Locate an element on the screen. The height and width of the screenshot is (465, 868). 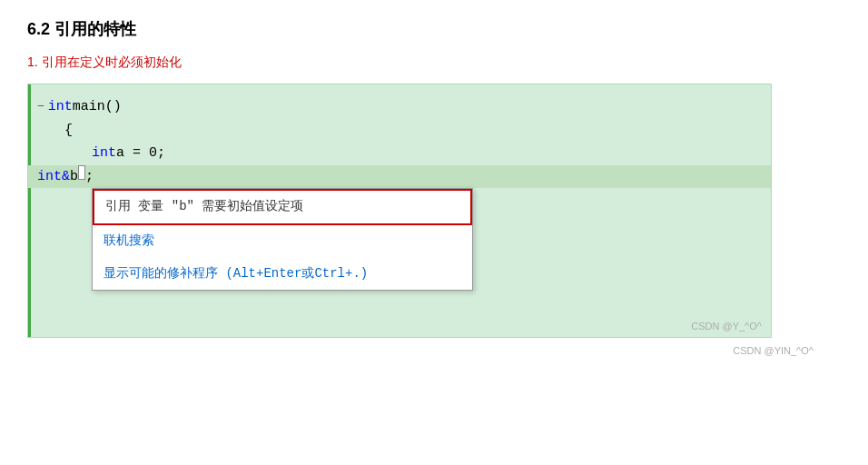
open-brace: { is located at coordinates (69, 131).